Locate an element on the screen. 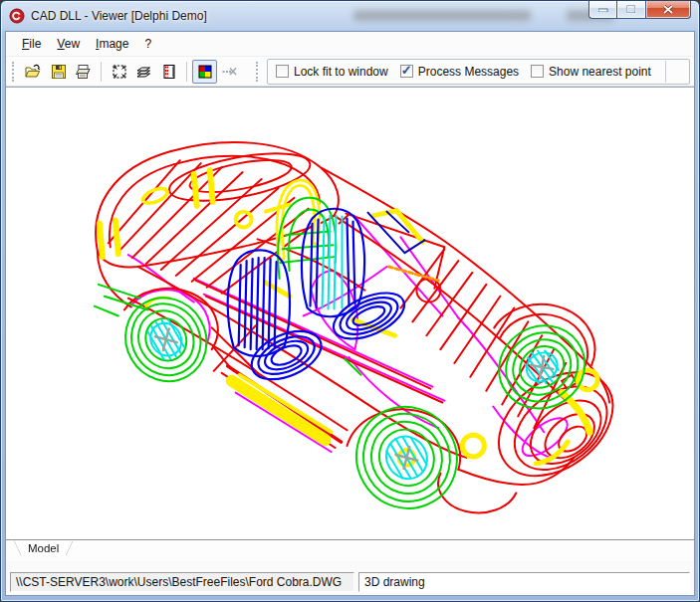 The width and height of the screenshot is (700, 602). car-seats-blue is located at coordinates (327, 299).